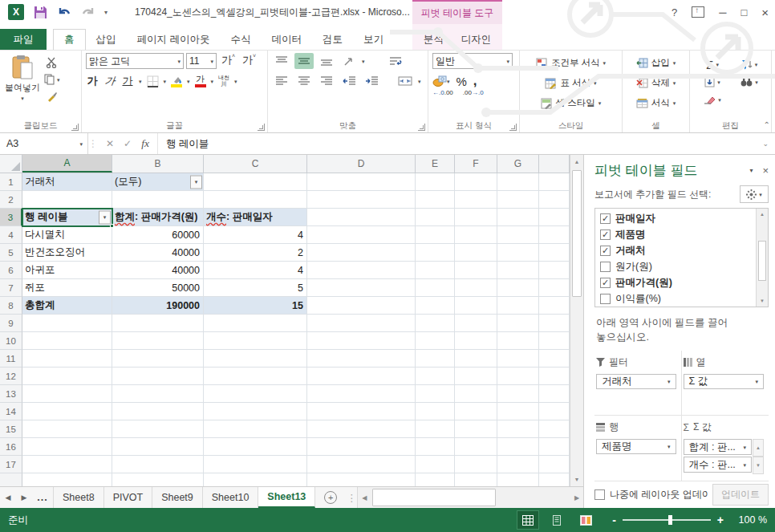 This screenshot has height=532, width=775. I want to click on increase-indent-button, so click(371, 81).